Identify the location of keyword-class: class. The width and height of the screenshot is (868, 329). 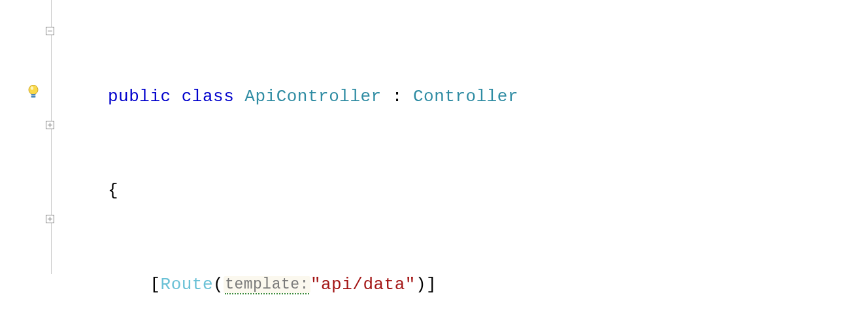
(208, 97).